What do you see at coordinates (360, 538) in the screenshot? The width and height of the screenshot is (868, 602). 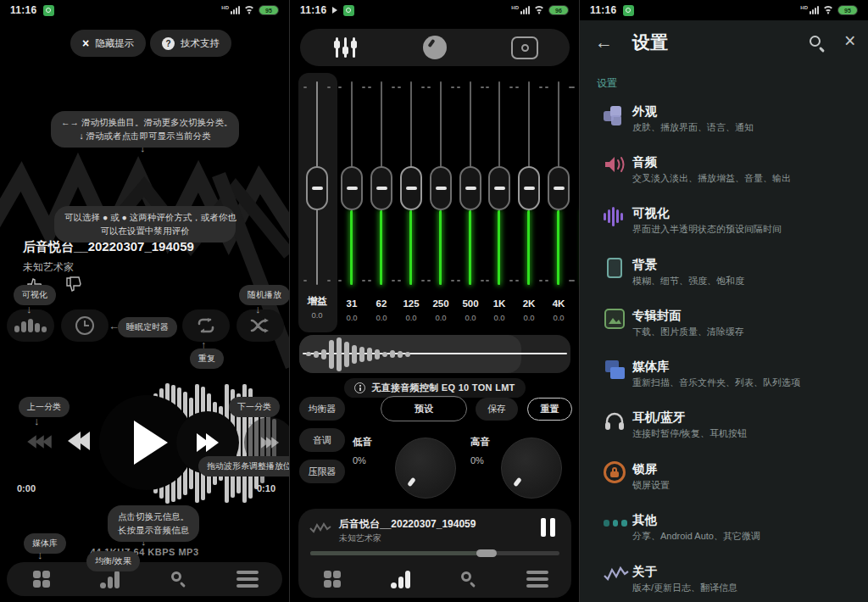 I see `mini-artist: 未知艺术家` at bounding box center [360, 538].